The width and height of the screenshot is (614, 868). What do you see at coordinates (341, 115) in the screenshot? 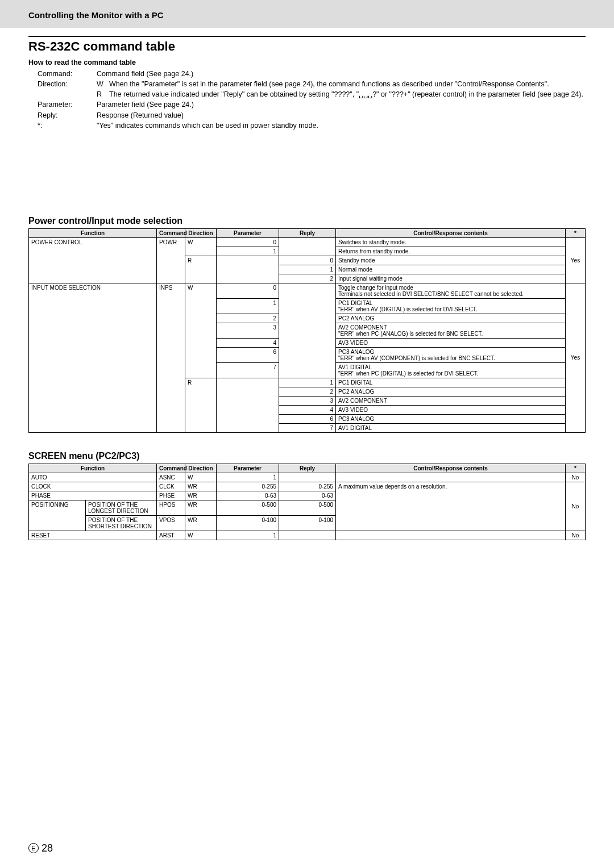
I see `def-value: Response (Returned value)` at bounding box center [341, 115].